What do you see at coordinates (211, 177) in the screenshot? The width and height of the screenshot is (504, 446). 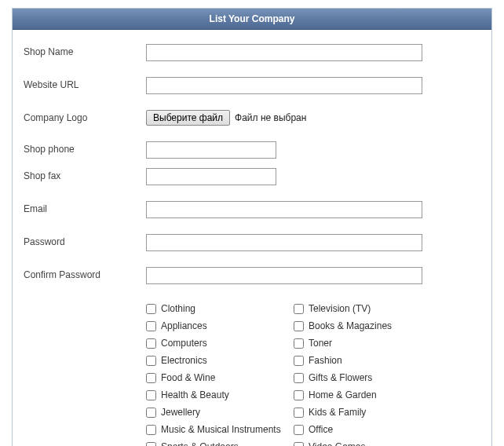 I see `shop-fax-input` at bounding box center [211, 177].